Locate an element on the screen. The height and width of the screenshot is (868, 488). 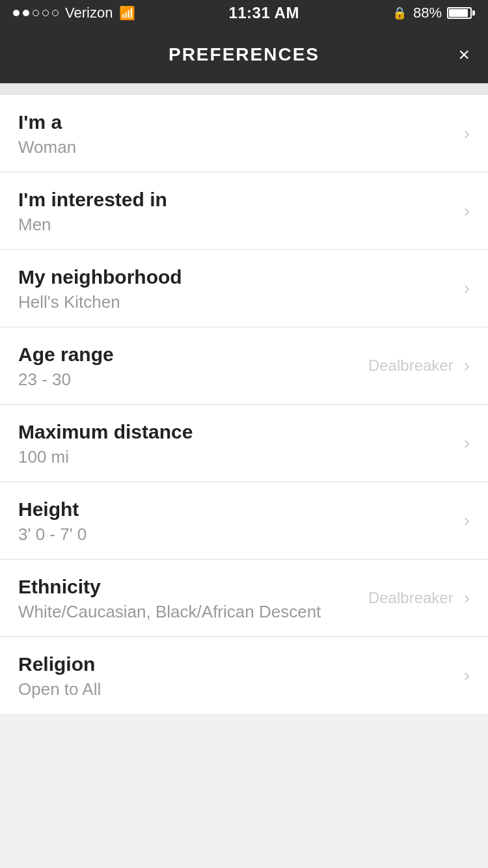
pref-right-religion: › is located at coordinates (467, 675).